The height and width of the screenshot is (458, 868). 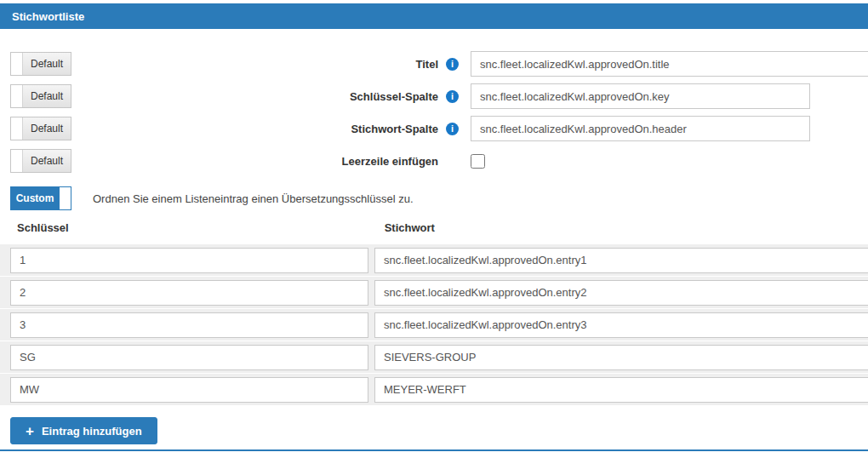 What do you see at coordinates (43, 229) in the screenshot?
I see `column-header-key: Schlüssel` at bounding box center [43, 229].